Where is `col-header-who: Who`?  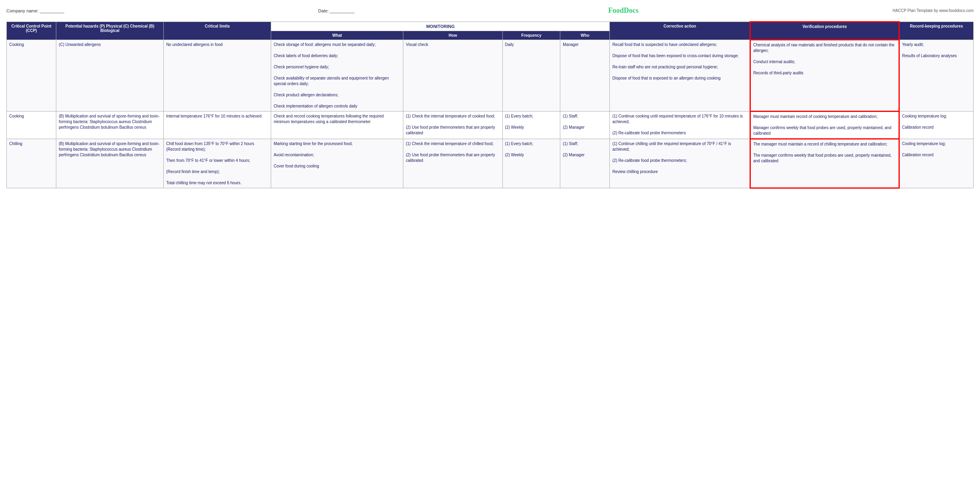 col-header-who: Who is located at coordinates (585, 36).